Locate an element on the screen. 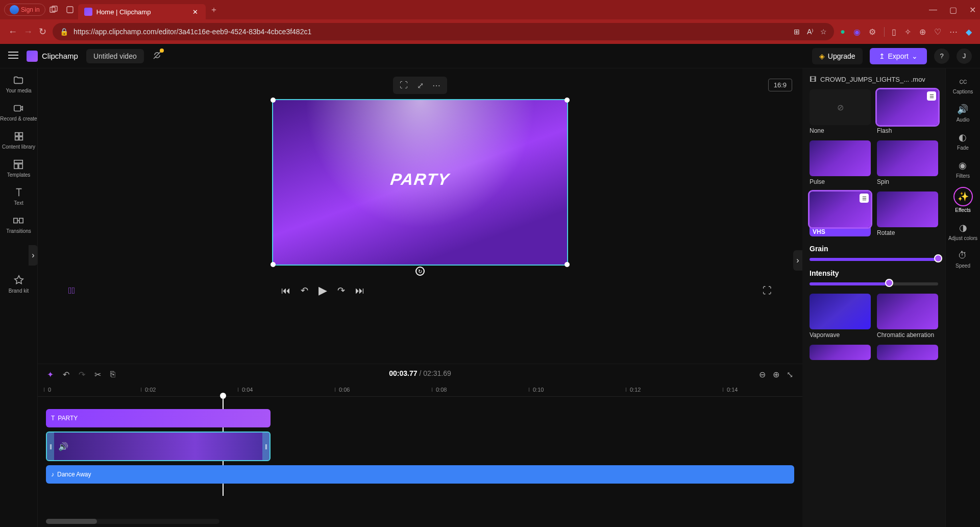  audio-track: ♪ Dance Away is located at coordinates (420, 474).